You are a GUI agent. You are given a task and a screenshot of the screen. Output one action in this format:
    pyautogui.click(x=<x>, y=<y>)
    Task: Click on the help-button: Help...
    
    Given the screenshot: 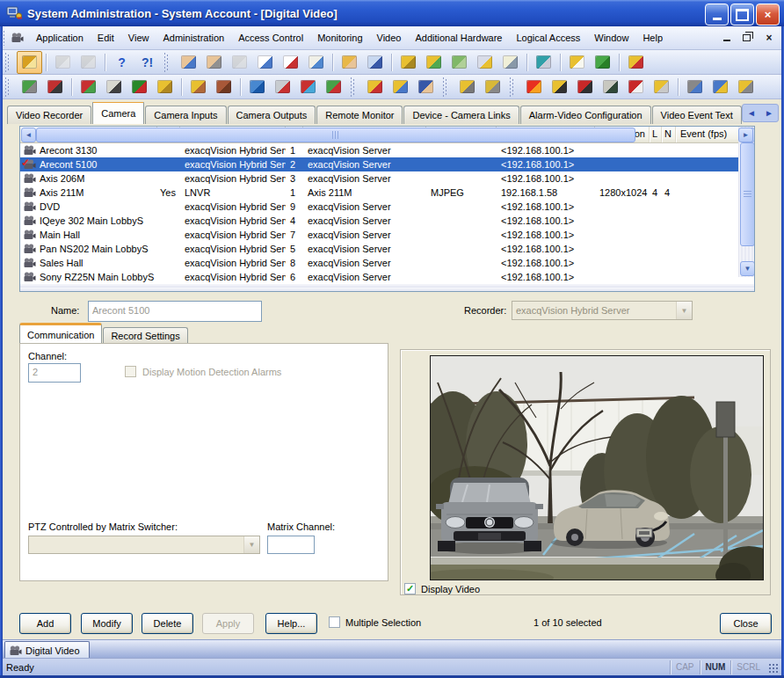 What is the action you would take?
    pyautogui.click(x=292, y=623)
    